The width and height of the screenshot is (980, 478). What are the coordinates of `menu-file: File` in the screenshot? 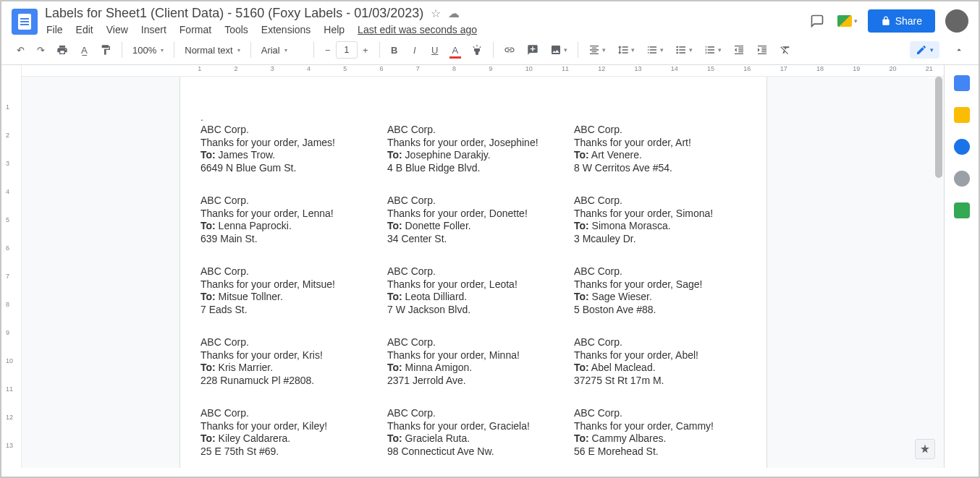 It's located at (55, 30).